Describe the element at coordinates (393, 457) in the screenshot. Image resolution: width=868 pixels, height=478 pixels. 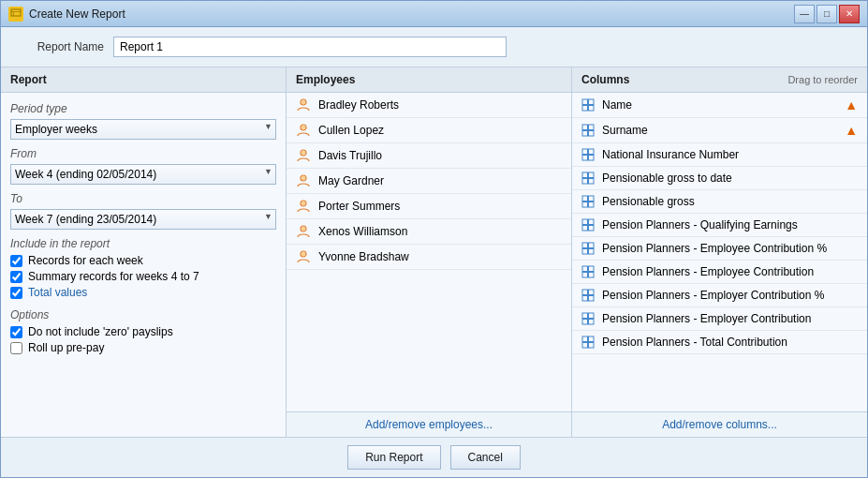
I see `run-report-button: Run Report` at that location.